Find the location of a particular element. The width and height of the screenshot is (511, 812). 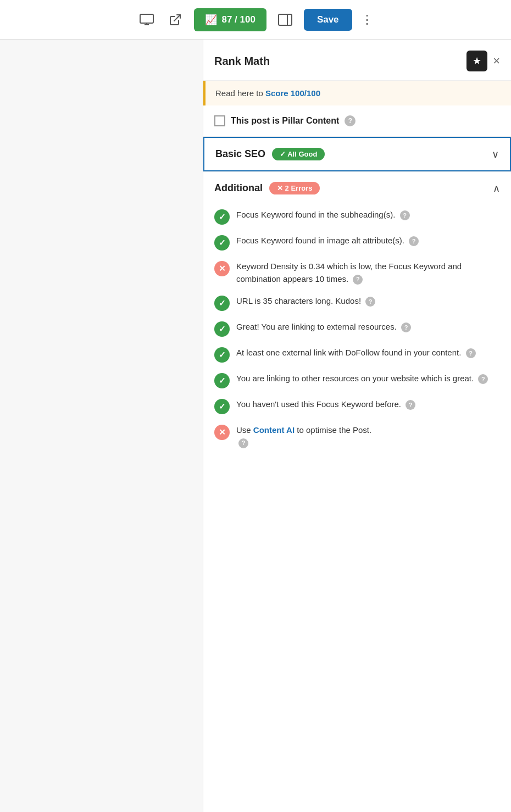

score-label: 87 / 100 is located at coordinates (238, 20).